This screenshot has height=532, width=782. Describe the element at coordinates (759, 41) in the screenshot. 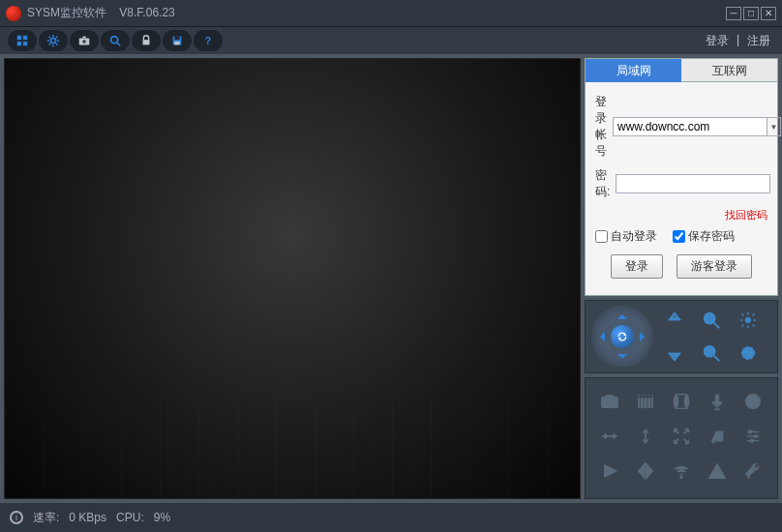

I see `register-link: 注册` at that location.